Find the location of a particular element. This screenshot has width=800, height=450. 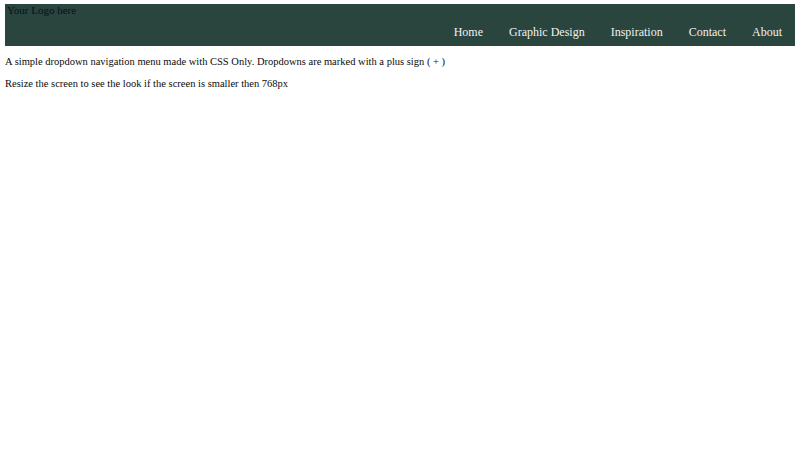

nav-item-about: About is located at coordinates (767, 32).